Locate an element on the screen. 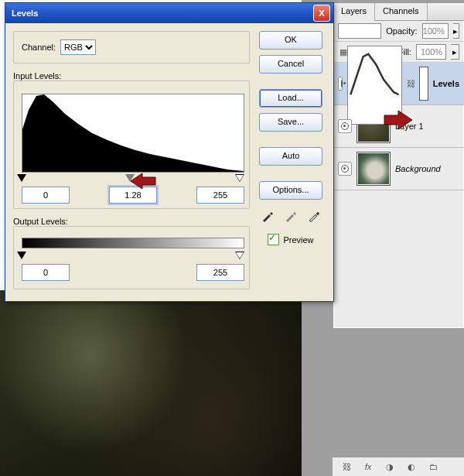  layers-footer: ⛓ fx ◑ ◐ 🗀 is located at coordinates (398, 466).